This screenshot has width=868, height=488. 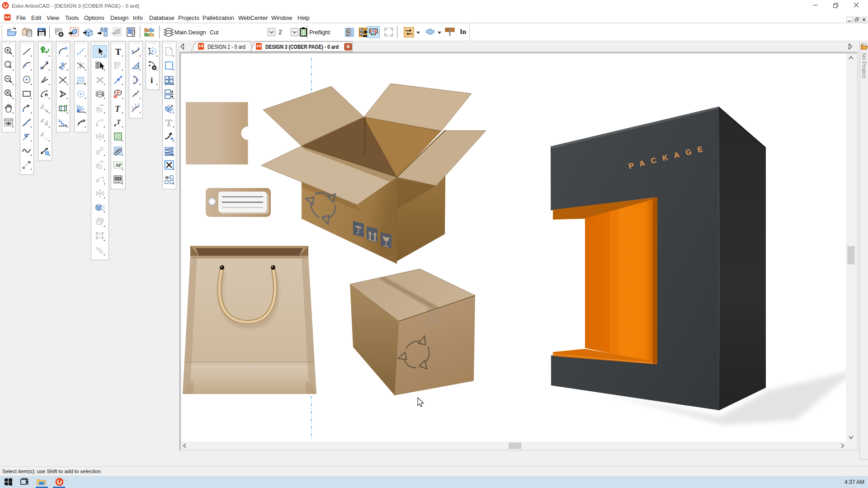 I want to click on svg-text: DESIGN 2 - 0 ard, so click(x=226, y=47).